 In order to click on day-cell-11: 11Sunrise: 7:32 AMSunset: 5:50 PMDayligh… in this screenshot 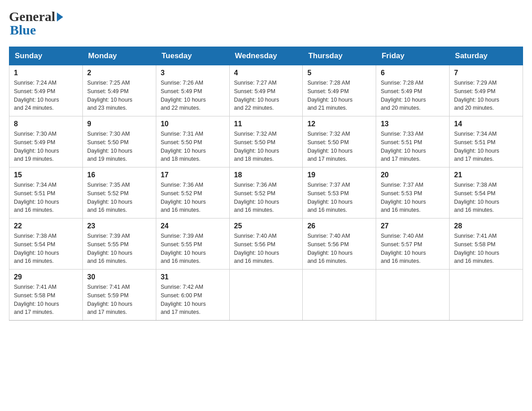, I will do `click(266, 142)`.